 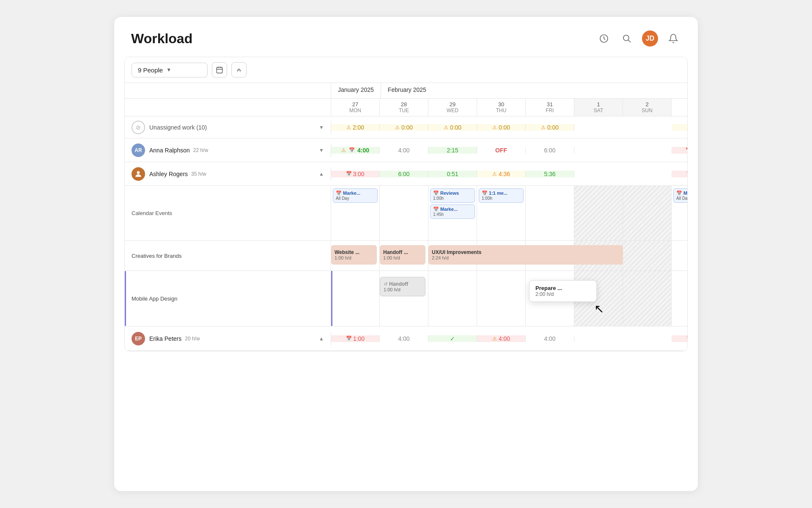 I want to click on calendar-events-sidebar: Calendar Events, so click(x=228, y=213).